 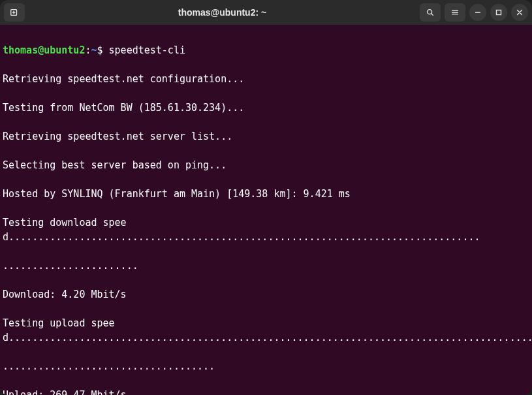 I want to click on output-line: ......................., so click(x=266, y=266).